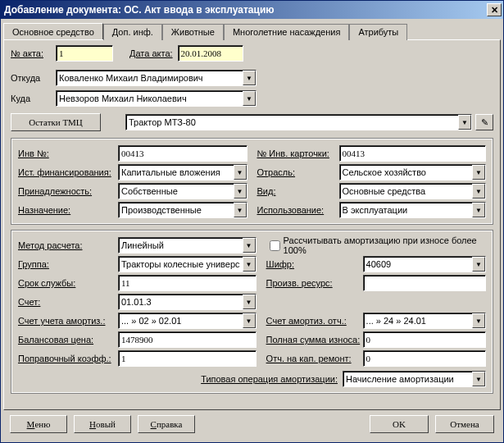 This screenshot has width=504, height=443. What do you see at coordinates (425, 340) in the screenshot?
I see `wear-full-input` at bounding box center [425, 340].